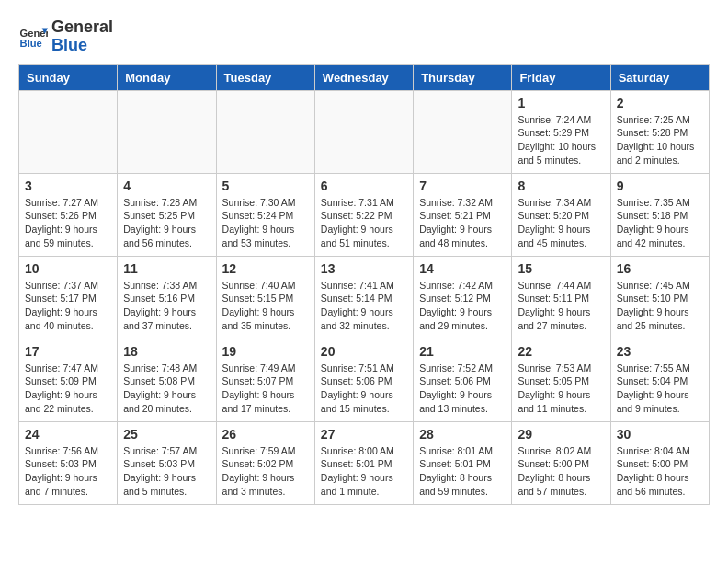  What do you see at coordinates (660, 434) in the screenshot?
I see `day-number: 30` at bounding box center [660, 434].